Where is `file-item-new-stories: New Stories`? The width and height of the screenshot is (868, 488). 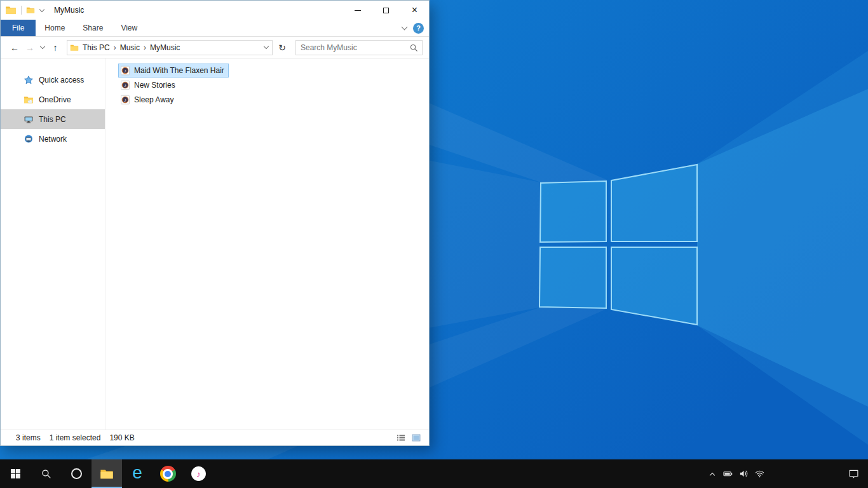 file-item-new-stories: New Stories is located at coordinates (149, 85).